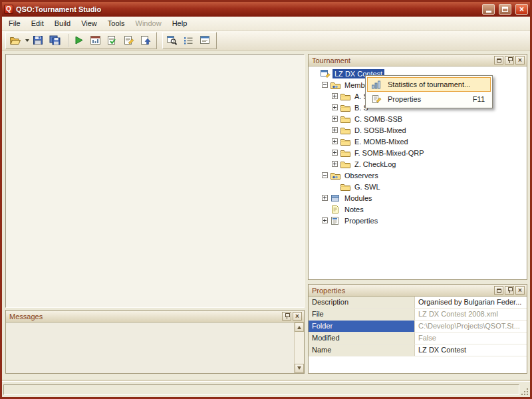 This screenshot has height=399, width=532. Describe the element at coordinates (499, 60) in the screenshot. I see `tournament-maximize-button` at that location.